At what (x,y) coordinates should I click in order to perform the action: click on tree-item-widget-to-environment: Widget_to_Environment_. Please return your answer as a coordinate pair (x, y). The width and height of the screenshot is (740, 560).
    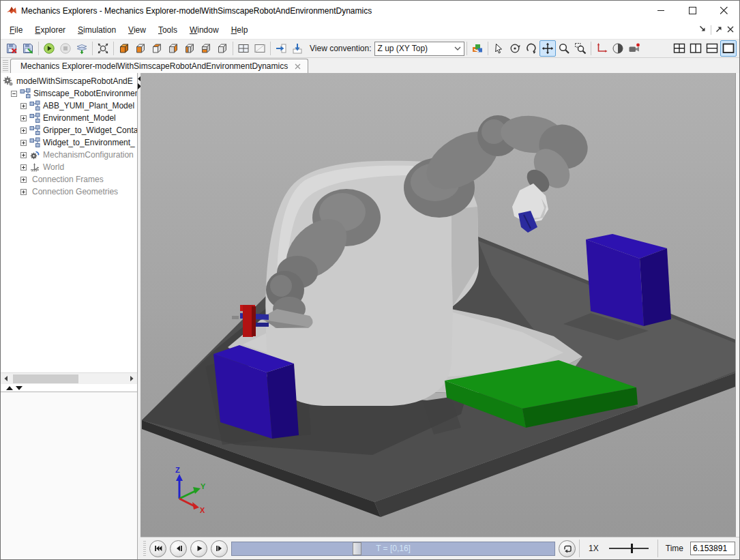
    Looking at the image, I should click on (69, 143).